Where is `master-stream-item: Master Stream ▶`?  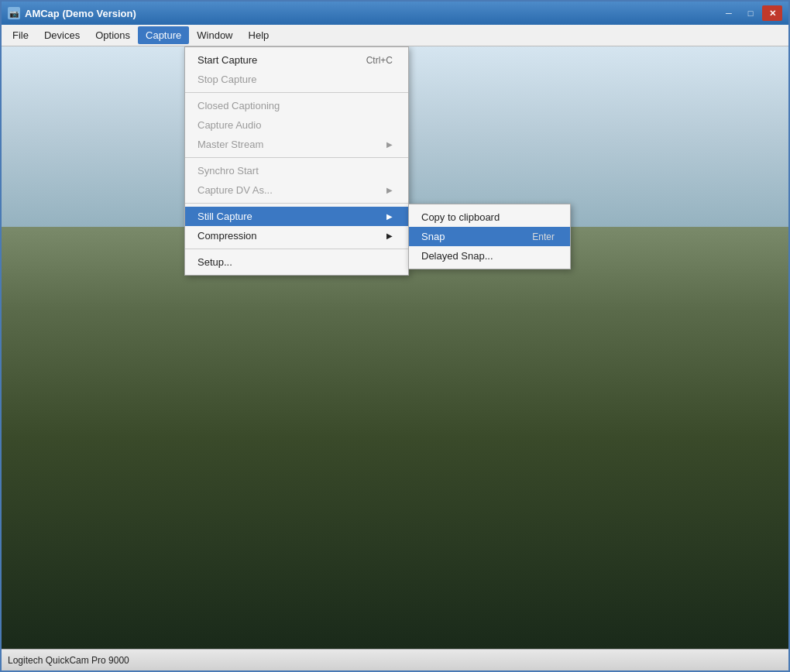
master-stream-item: Master Stream ▶ is located at coordinates (297, 144).